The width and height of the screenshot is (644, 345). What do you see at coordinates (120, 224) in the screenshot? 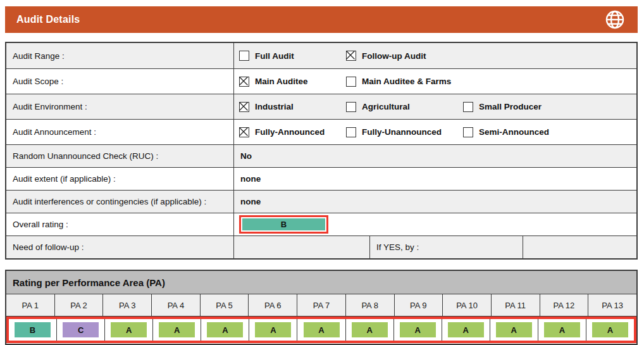
I see `row-label: Overall rating :` at bounding box center [120, 224].